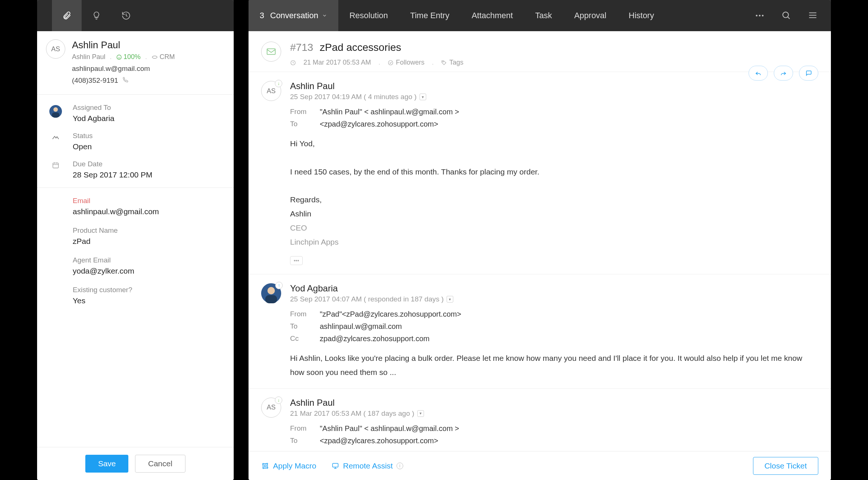  I want to click on status-value: Open, so click(83, 147).